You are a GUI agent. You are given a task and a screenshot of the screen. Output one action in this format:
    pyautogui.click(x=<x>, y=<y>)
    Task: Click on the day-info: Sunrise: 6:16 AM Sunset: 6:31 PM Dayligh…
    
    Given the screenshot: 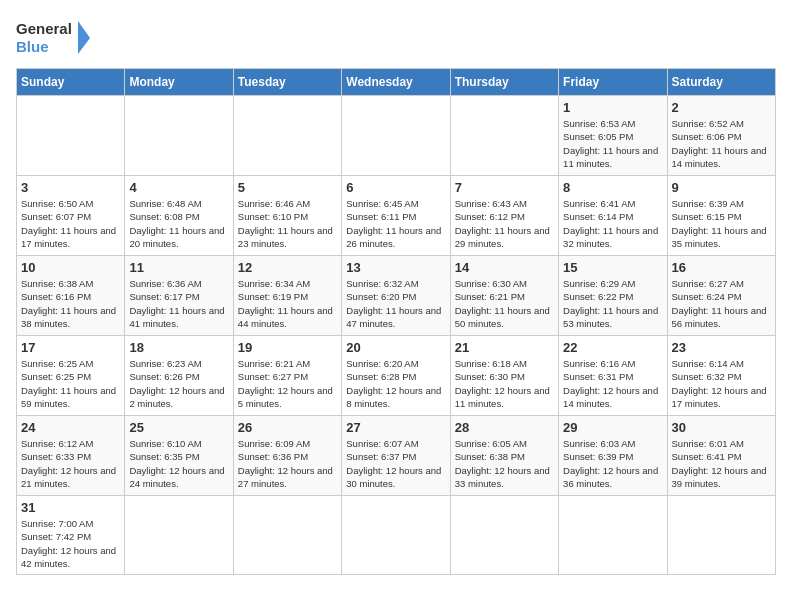 What is the action you would take?
    pyautogui.click(x=612, y=384)
    